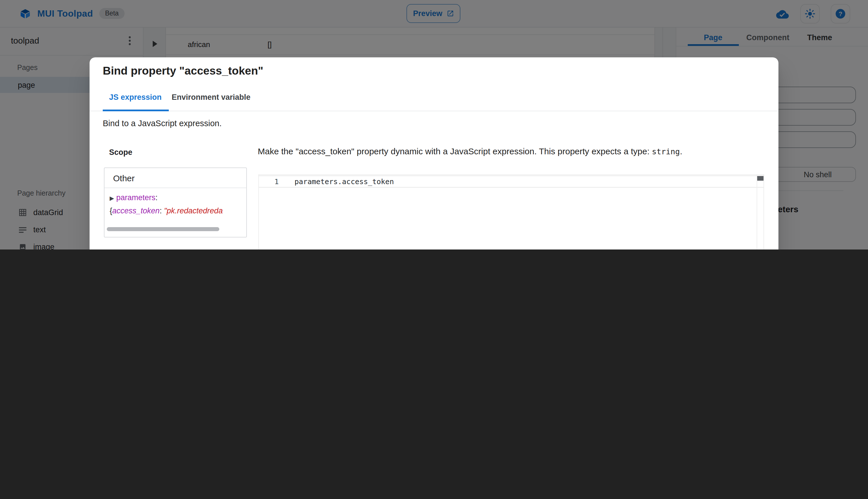  Describe the element at coordinates (511, 212) in the screenshot. I see `js-expression-editor: 1 parameters.access_token` at that location.